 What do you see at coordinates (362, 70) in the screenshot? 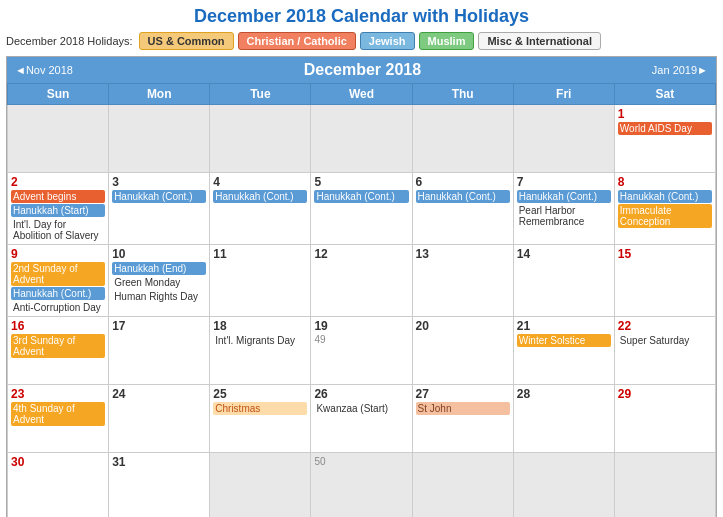
I see `month-title: December 2018` at bounding box center [362, 70].